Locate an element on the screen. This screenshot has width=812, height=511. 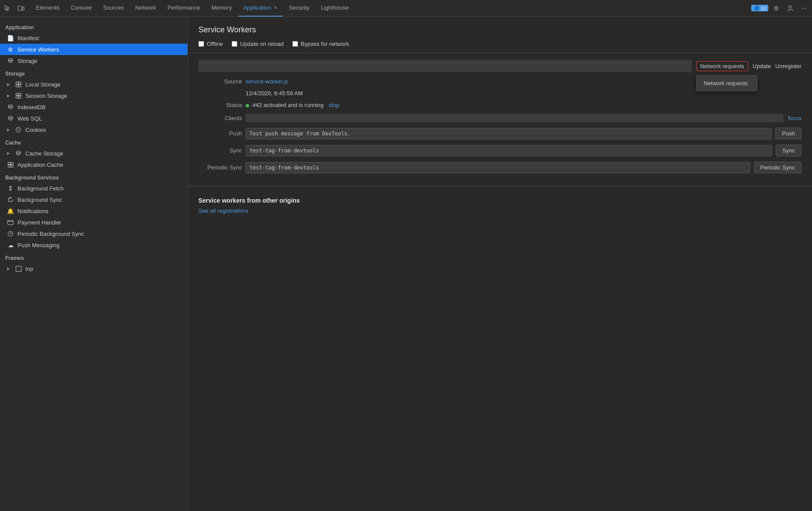
tab-performance: Performance is located at coordinates (184, 8).